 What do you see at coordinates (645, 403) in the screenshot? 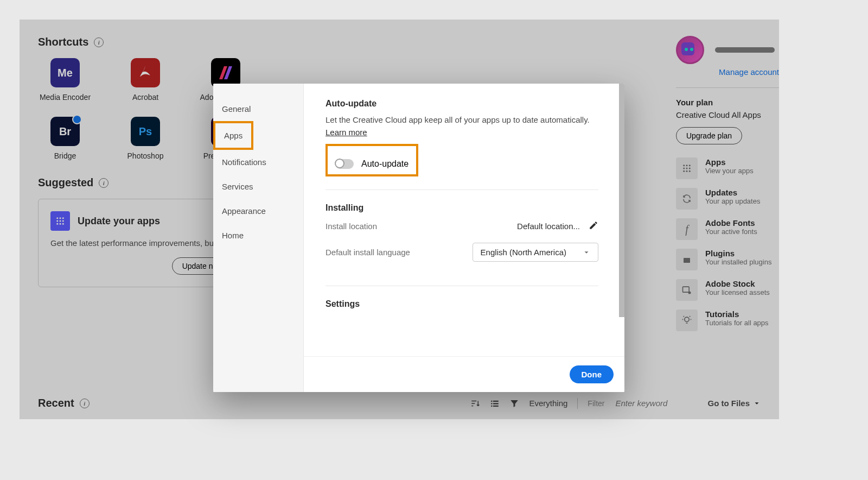
I see `filter-input` at bounding box center [645, 403].